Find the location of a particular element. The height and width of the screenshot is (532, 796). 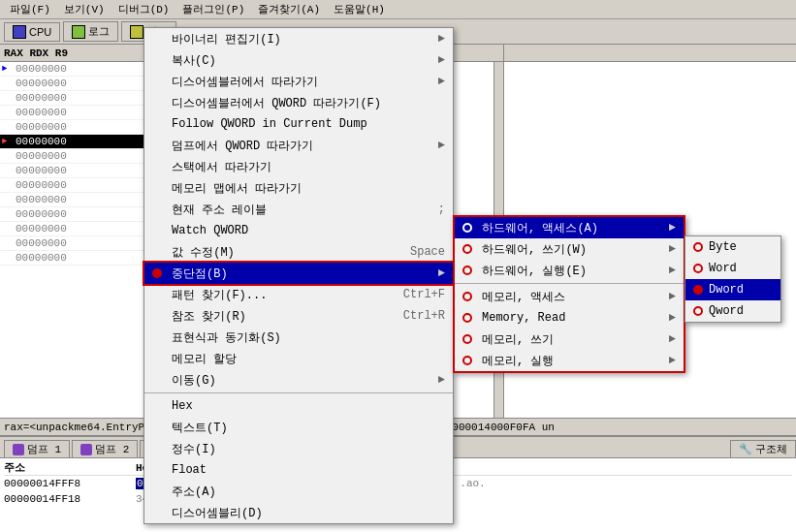

sub1-mem-write: 메모리, 쓰기 ► is located at coordinates (569, 339).